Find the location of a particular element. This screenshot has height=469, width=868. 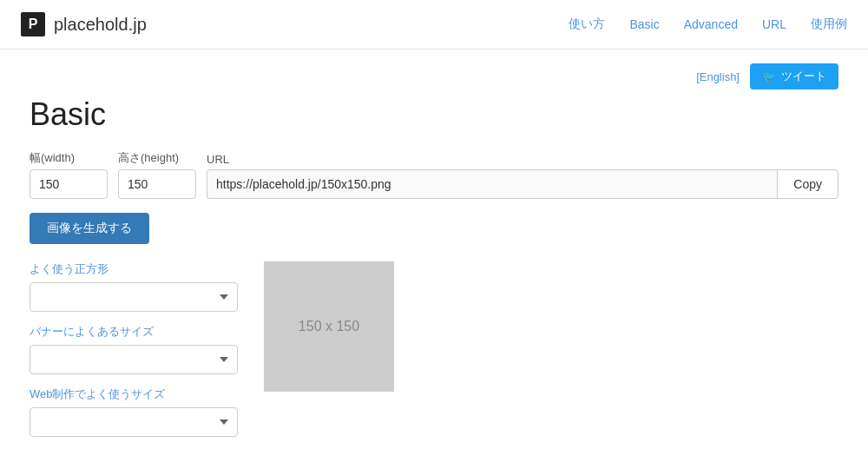

logo-text: placehold.jp is located at coordinates (101, 24).